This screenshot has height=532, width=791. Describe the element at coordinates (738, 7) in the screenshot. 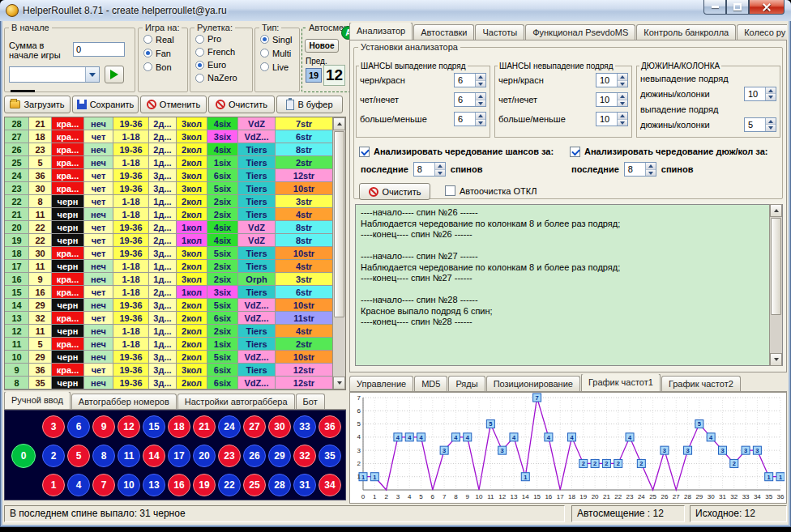

I see `maximize-button` at that location.